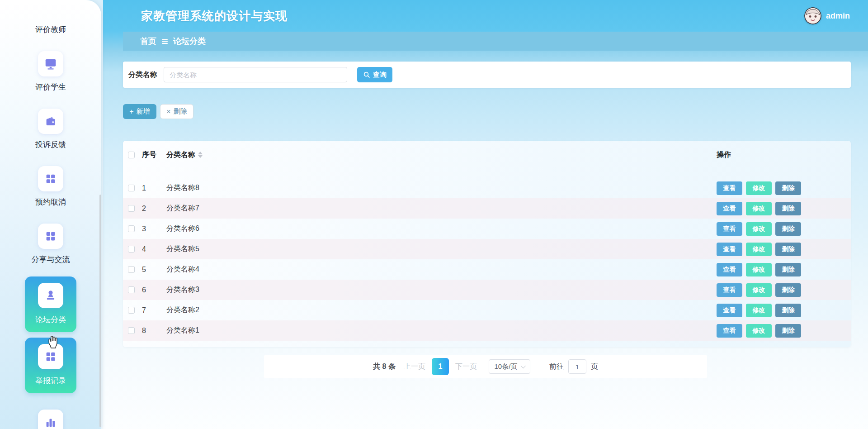  I want to click on sort-control, so click(200, 155).